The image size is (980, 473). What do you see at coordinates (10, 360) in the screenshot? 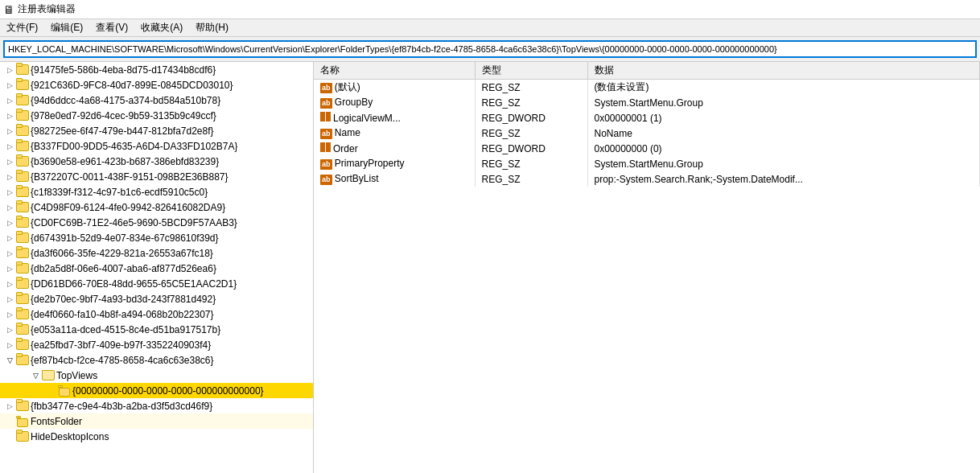
I see `expand-icon-20: ▽` at bounding box center [10, 360].